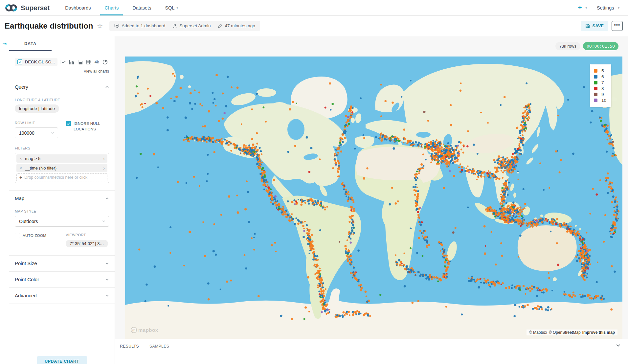 This screenshot has height=364, width=628. What do you see at coordinates (49, 26) in the screenshot?
I see `chart-title: Earthquake distribution` at bounding box center [49, 26].